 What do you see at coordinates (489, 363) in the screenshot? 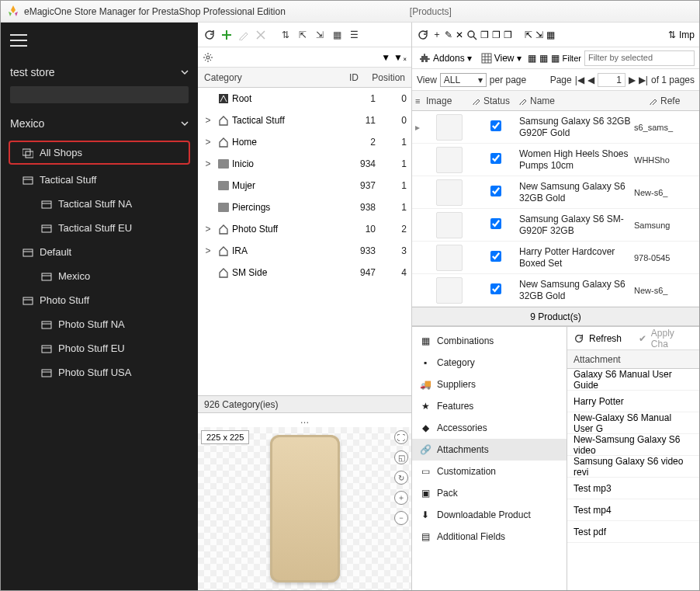
I see `tab-category: ▪Category` at bounding box center [489, 363].